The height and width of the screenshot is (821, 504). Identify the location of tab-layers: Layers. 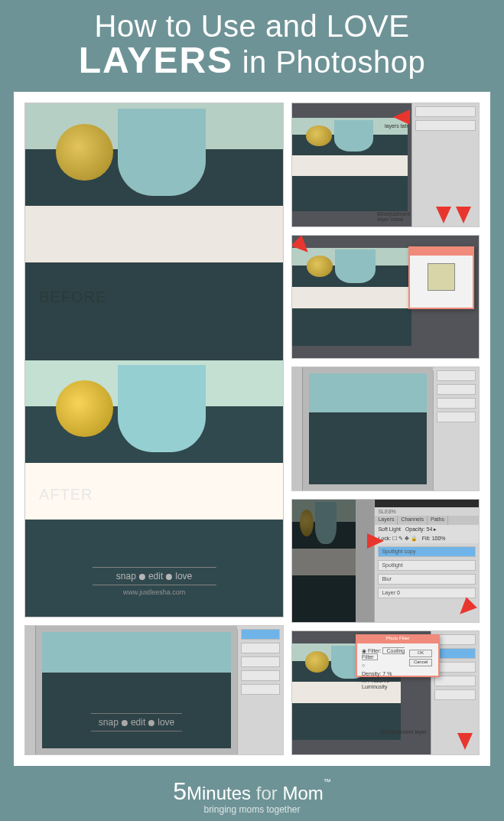
(386, 520).